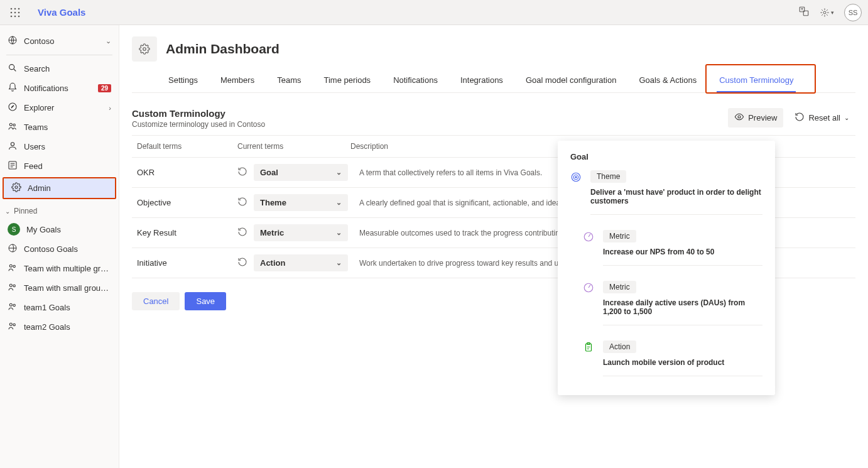 Image resolution: width=868 pixels, height=468 pixels. I want to click on default-term: Objective, so click(187, 202).